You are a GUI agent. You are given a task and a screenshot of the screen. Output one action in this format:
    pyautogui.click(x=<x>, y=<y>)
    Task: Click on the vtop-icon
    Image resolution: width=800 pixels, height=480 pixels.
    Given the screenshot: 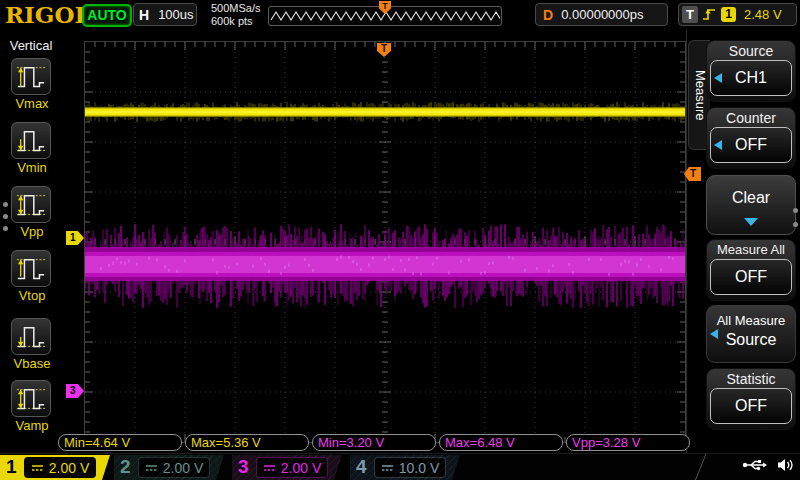 What is the action you would take?
    pyautogui.click(x=31, y=268)
    